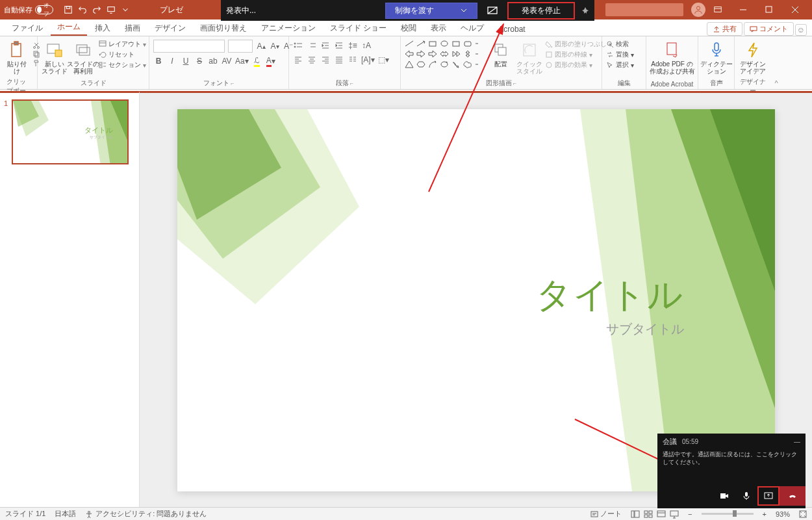  Describe the element at coordinates (189, 46) in the screenshot. I see `font-family-combo` at that location.